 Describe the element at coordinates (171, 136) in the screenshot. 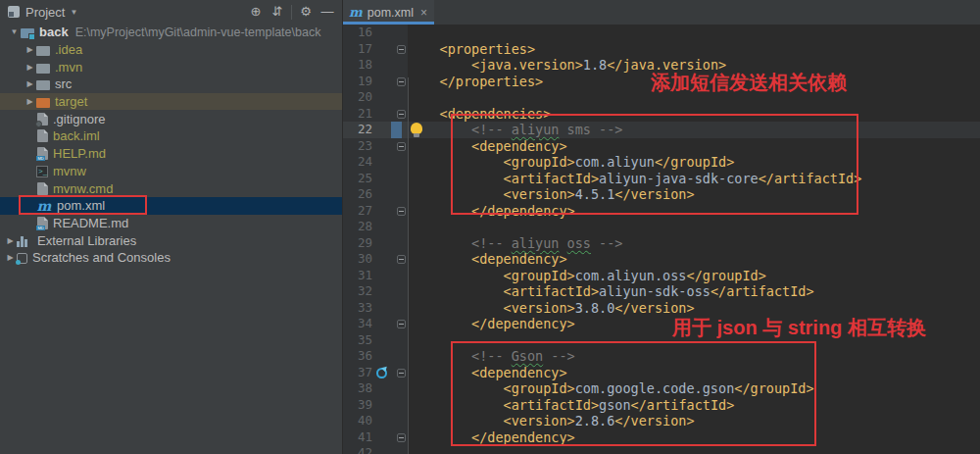

I see `tree-item-back-iml: back.iml` at that location.